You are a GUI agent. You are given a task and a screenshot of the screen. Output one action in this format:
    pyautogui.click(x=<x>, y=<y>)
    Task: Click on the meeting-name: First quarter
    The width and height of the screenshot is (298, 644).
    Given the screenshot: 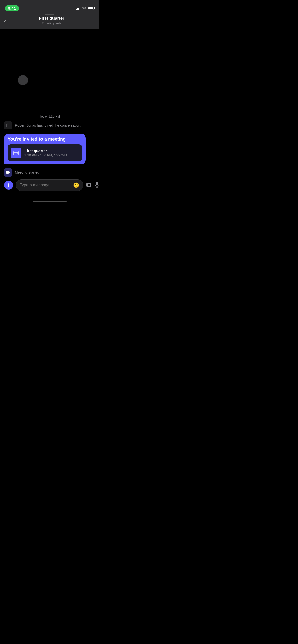 What is the action you would take?
    pyautogui.click(x=52, y=151)
    